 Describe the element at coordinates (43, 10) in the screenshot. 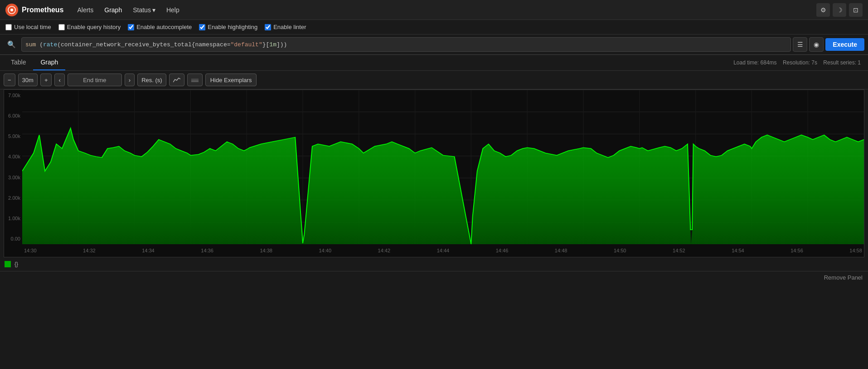

I see `brand-name: Prometheus` at that location.